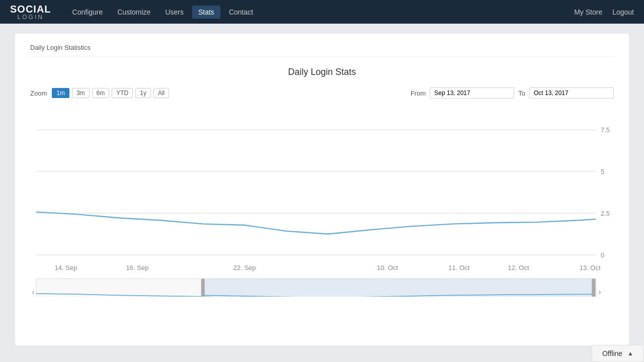  I want to click on x-label-12oct: 12. Oct, so click(519, 267).